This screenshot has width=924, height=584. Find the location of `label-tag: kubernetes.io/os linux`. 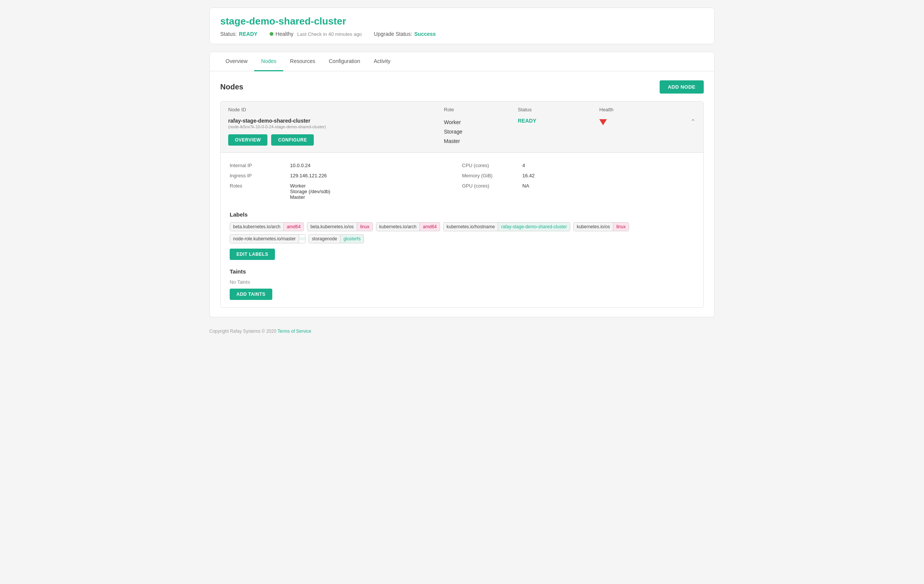

label-tag: kubernetes.io/os linux is located at coordinates (601, 227).